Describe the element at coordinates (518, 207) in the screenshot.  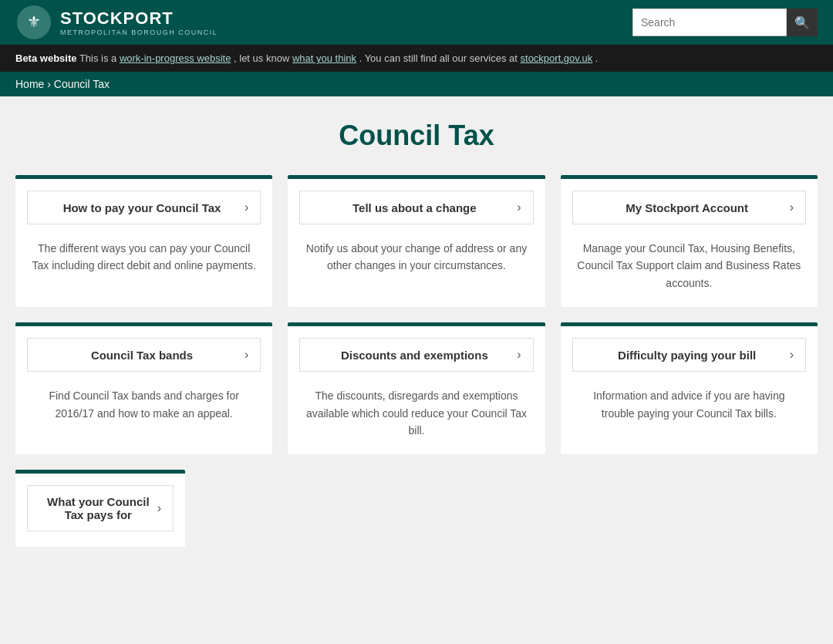
I see `card-chevron-icon-1: ›` at that location.